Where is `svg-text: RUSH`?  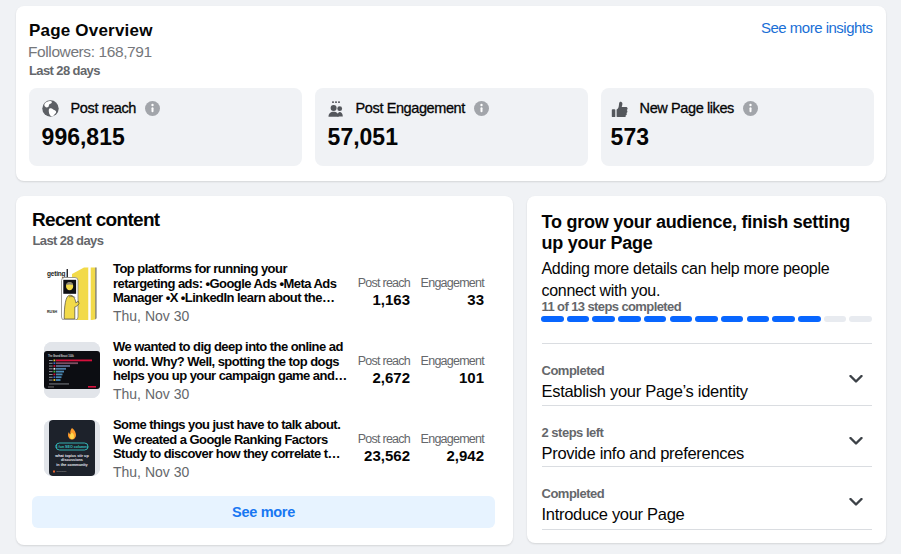 svg-text: RUSH is located at coordinates (52, 312).